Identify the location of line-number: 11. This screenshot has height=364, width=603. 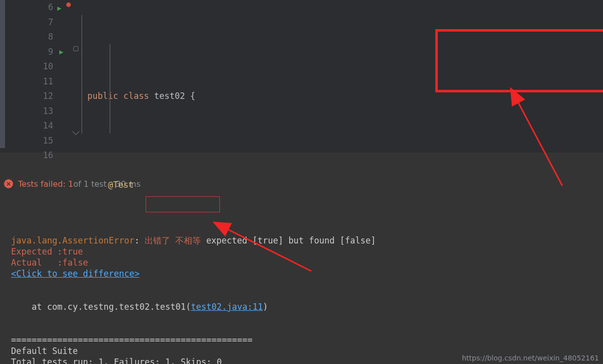
(40, 82).